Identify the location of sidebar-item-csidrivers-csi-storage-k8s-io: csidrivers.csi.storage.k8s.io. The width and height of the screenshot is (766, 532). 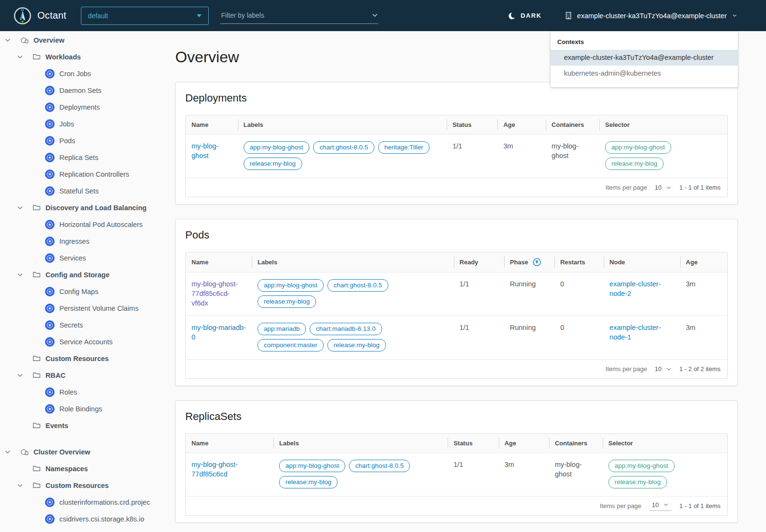
(81, 519).